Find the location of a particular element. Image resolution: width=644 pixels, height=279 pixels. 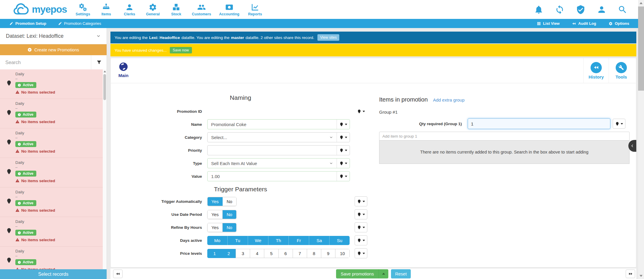

save-promotions-button: Save promotions is located at coordinates (362, 274).